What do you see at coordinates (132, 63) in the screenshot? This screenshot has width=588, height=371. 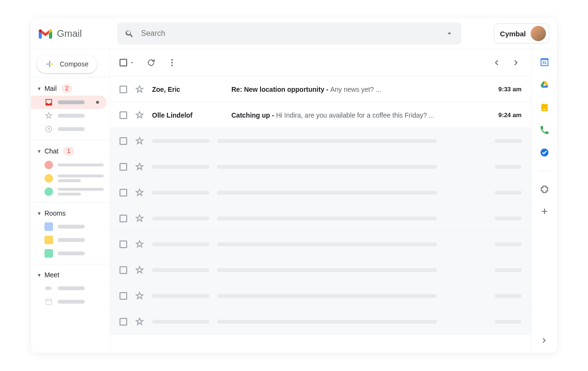 I see `caret-down-icon` at bounding box center [132, 63].